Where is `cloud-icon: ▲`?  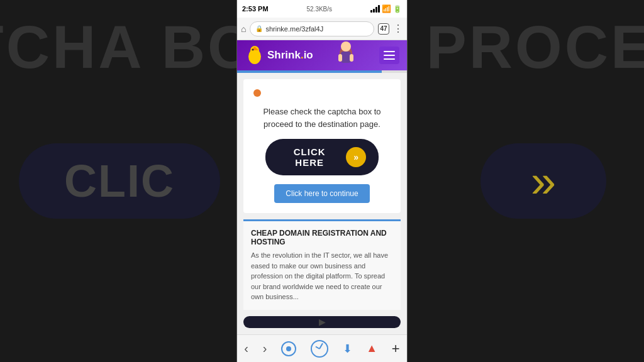
cloud-icon: ▲ is located at coordinates (372, 348).